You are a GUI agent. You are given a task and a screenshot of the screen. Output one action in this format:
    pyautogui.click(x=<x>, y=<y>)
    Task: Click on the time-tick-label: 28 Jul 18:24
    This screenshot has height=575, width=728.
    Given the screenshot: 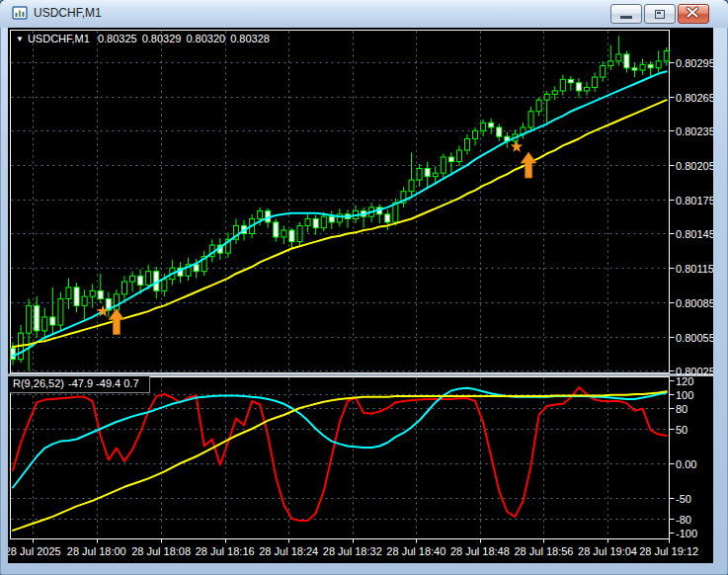 What is the action you would take?
    pyautogui.click(x=288, y=551)
    